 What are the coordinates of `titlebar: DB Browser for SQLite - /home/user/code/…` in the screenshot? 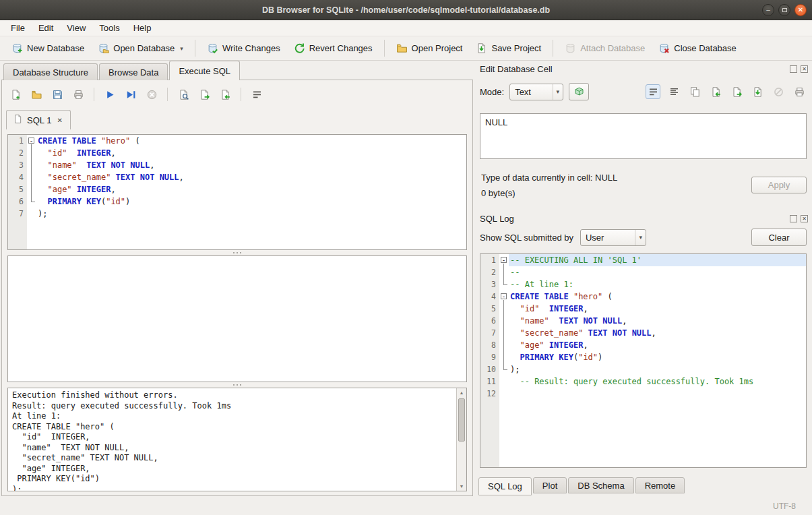 It's located at (406, 10).